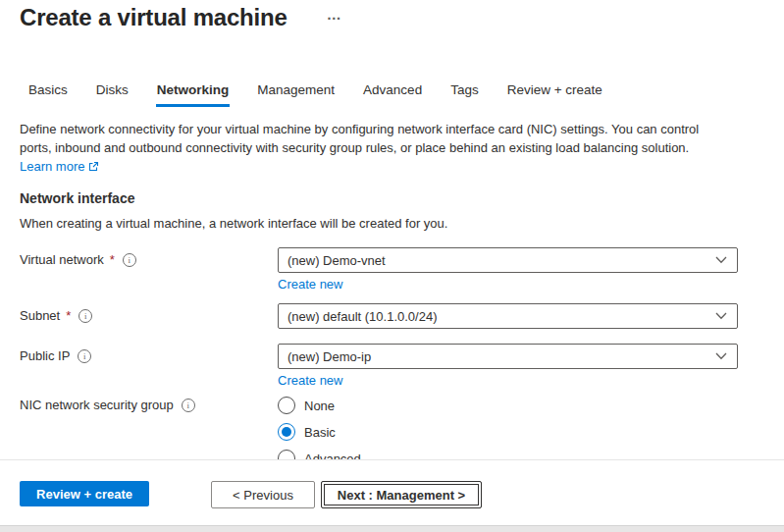 This screenshot has width=784, height=532. I want to click on previous-button: < Previous, so click(263, 495).